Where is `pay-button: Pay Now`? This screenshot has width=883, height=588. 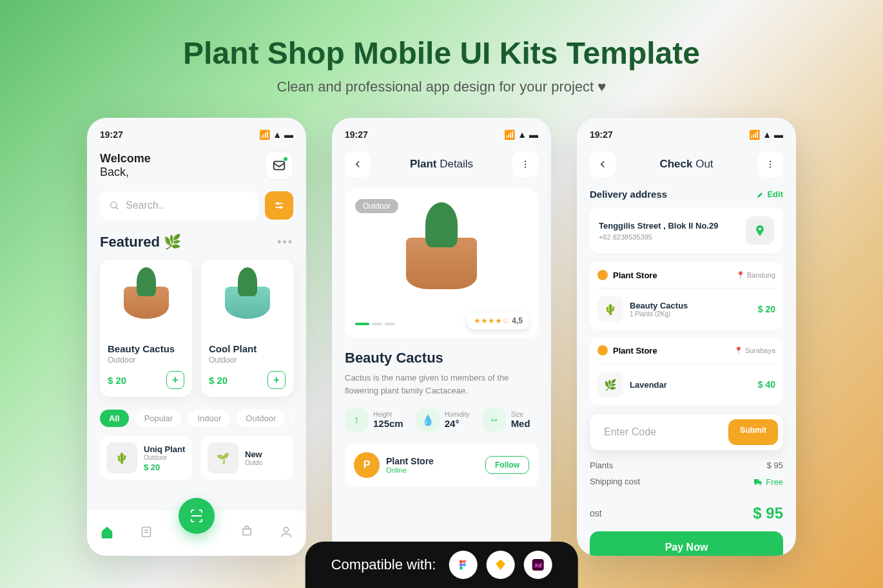 pay-button: Pay Now is located at coordinates (686, 544).